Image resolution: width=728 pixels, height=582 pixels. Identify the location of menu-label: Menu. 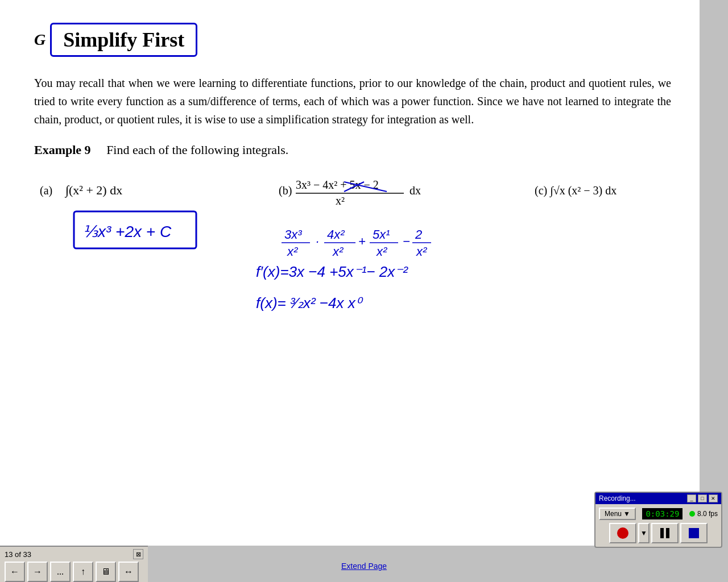
(613, 514).